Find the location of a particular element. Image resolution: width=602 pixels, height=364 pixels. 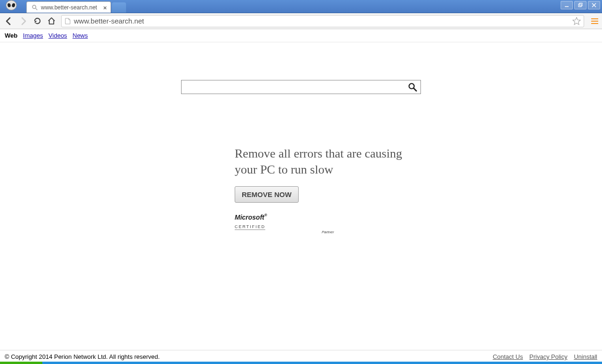

browser-titlebar: www.better-search.net × is located at coordinates (301, 7).